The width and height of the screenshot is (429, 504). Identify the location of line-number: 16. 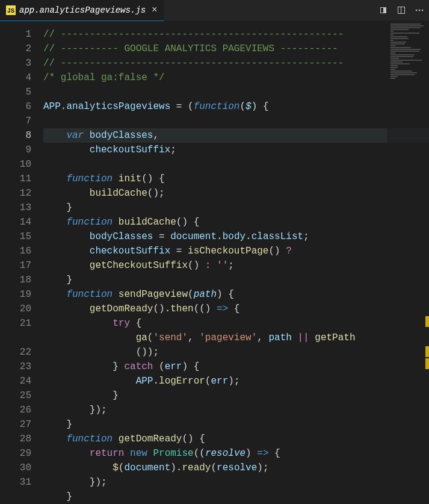
(16, 251).